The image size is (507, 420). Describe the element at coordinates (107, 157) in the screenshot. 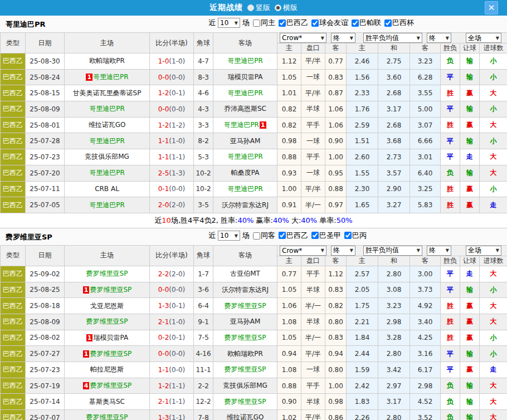

I see `home-team-name: 竞技俱乐部MG` at that location.